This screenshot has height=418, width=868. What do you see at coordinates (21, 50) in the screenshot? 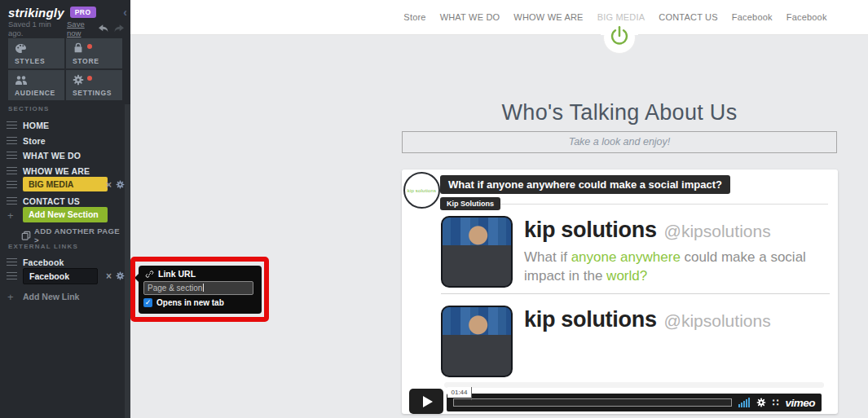
I see `styles-palette-icon` at bounding box center [21, 50].